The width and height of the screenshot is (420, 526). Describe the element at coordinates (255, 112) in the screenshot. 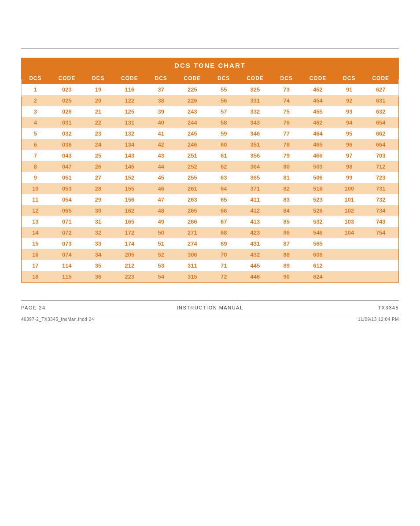

I see `code-cell: 332` at that location.